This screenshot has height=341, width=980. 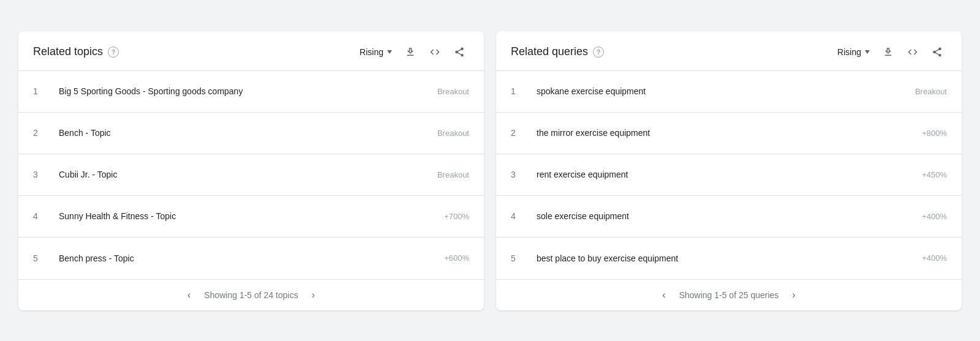 I want to click on related-topics-header: Related topics?Rising, so click(x=251, y=51).